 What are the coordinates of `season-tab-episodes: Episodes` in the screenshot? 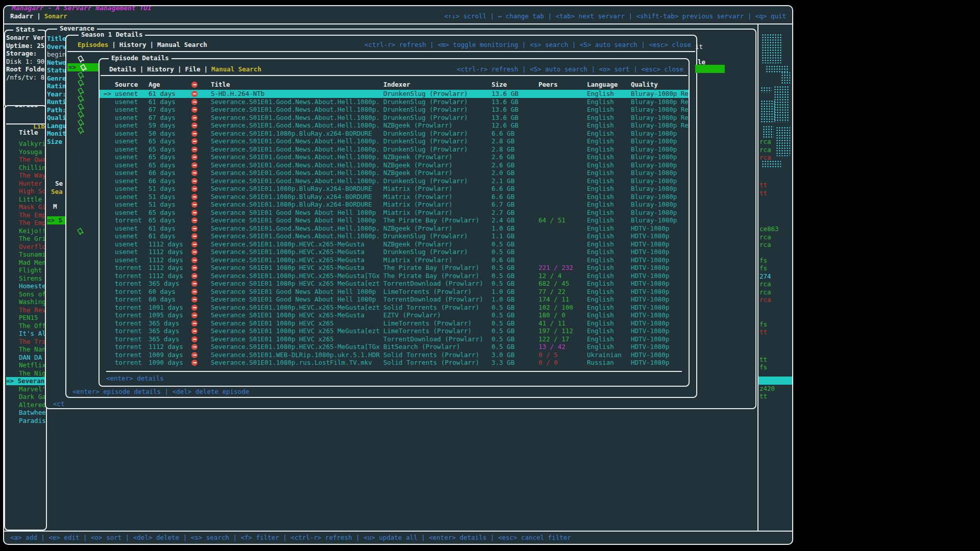 It's located at (93, 45).